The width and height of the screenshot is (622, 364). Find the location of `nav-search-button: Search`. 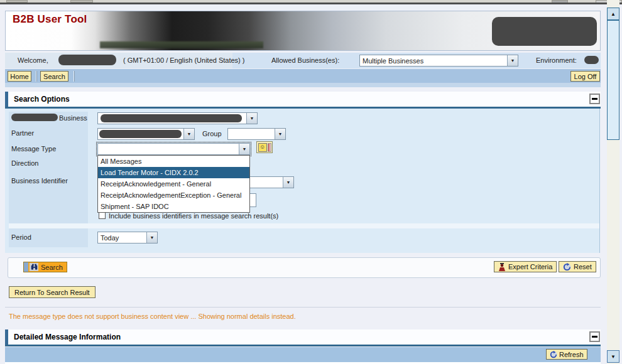

nav-search-button: Search is located at coordinates (54, 77).